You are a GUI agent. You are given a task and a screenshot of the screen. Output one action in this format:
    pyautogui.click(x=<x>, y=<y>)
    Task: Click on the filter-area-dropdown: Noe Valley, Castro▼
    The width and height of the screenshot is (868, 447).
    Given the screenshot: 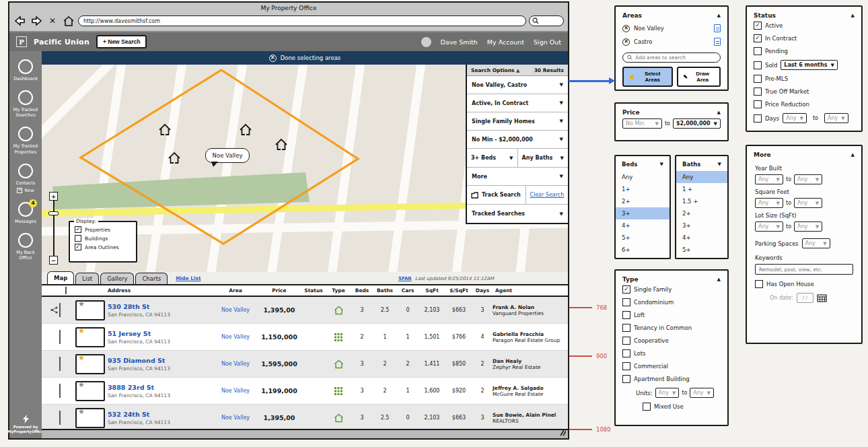 What is the action you would take?
    pyautogui.click(x=517, y=85)
    